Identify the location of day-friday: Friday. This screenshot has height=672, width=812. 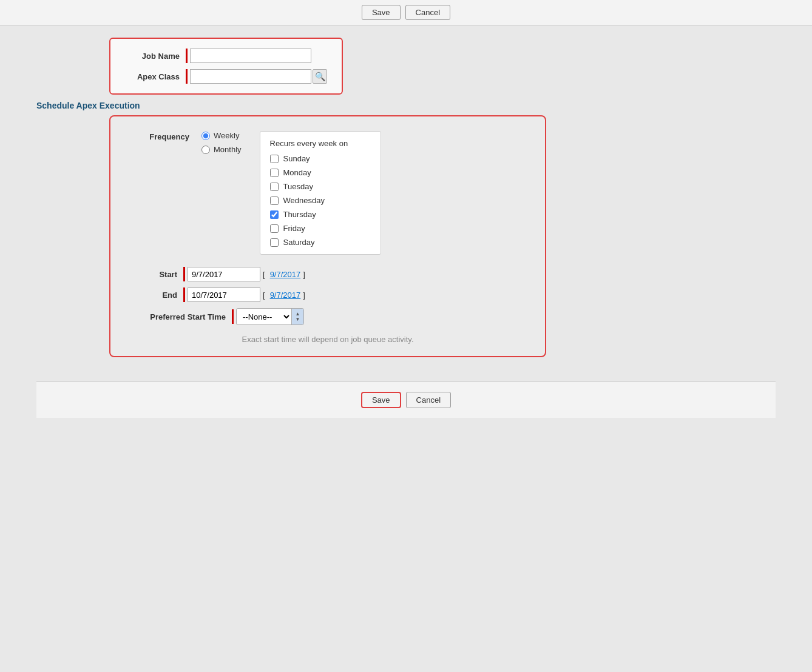
(320, 228).